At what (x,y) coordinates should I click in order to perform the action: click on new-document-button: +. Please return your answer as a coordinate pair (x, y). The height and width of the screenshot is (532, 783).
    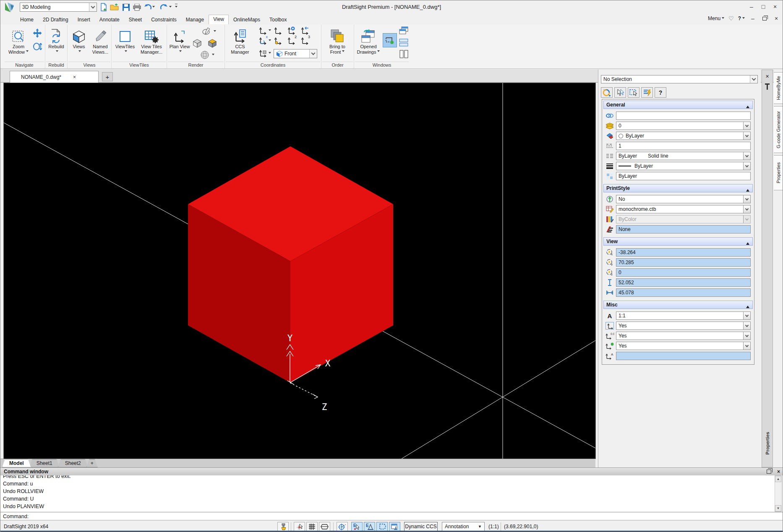
    Looking at the image, I should click on (107, 77).